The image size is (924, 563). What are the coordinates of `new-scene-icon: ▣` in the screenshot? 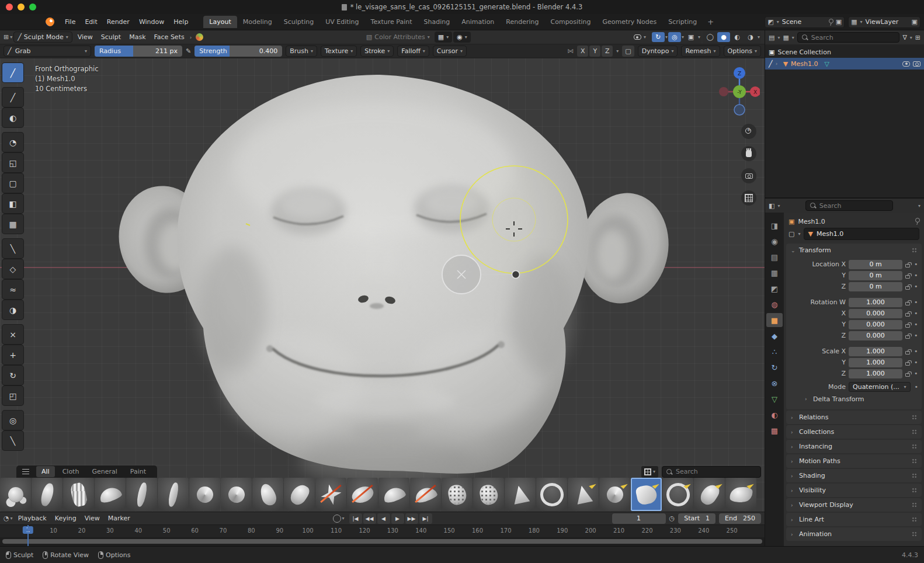 It's located at (839, 22).